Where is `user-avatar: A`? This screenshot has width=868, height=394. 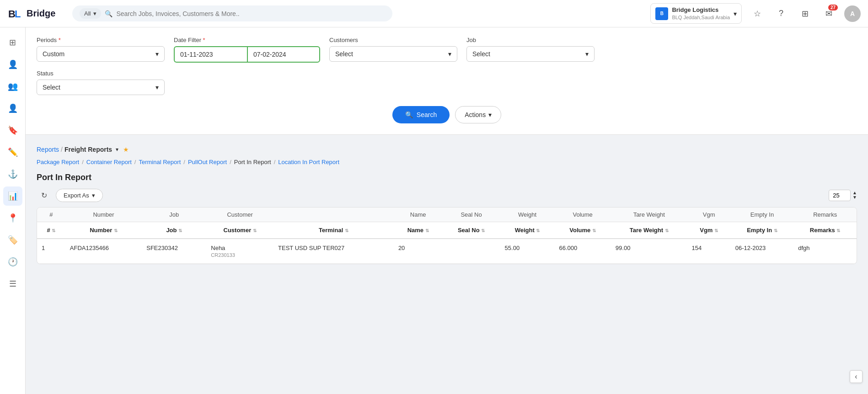
user-avatar: A is located at coordinates (852, 14).